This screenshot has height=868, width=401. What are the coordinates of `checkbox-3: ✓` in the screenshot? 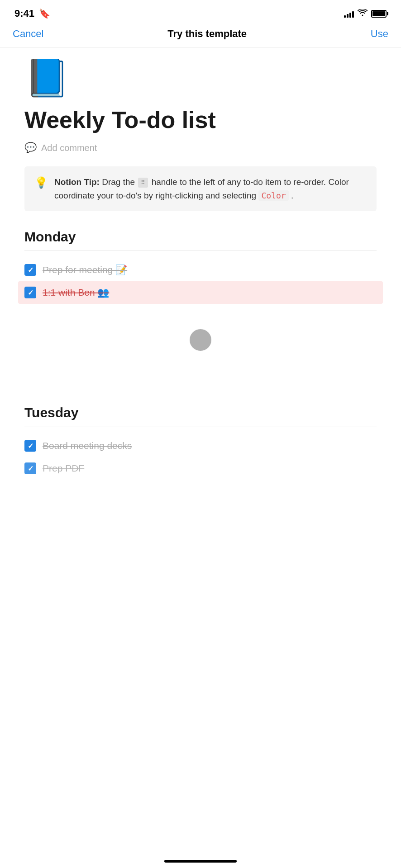 It's located at (30, 446).